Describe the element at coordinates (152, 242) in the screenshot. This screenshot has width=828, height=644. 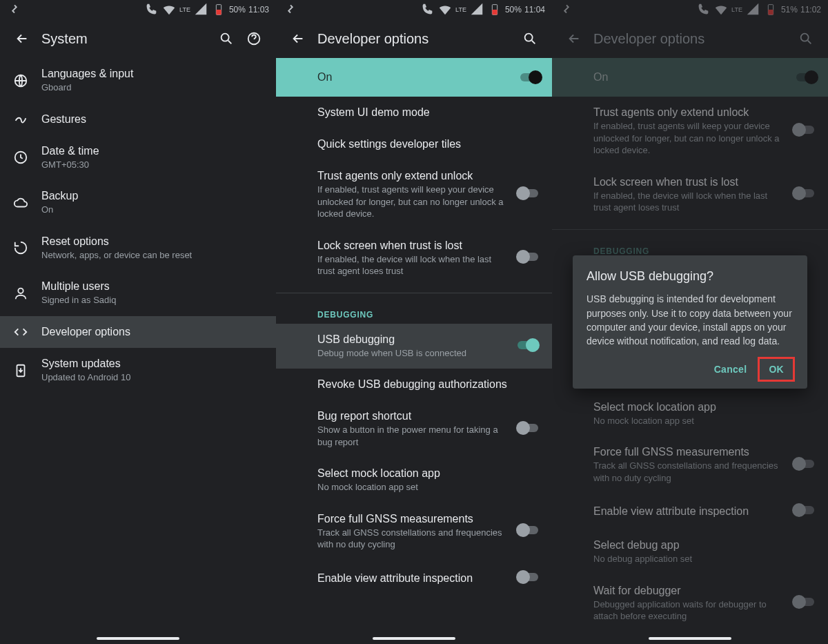
I see `row-title: Reset options` at that location.